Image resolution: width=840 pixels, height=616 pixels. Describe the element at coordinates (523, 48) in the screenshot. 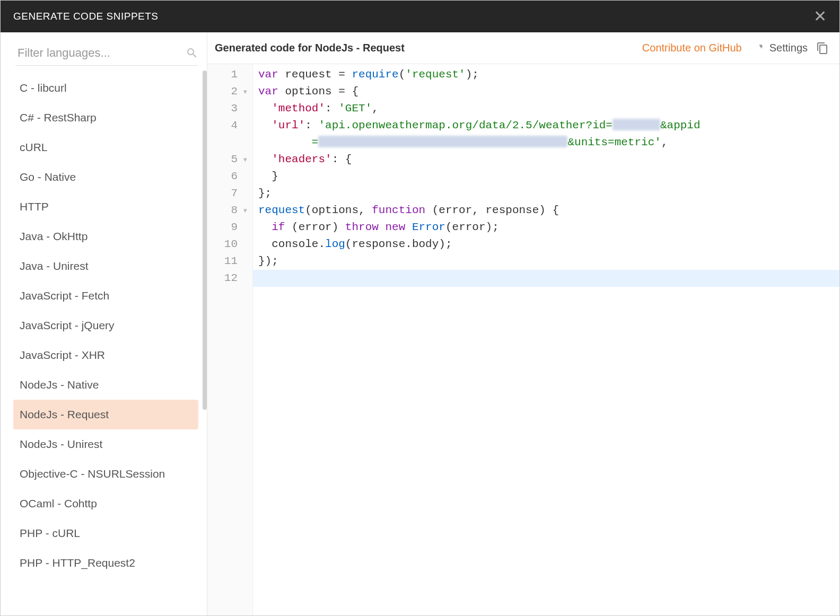

I see `main-header: Generated code for NodeJs - Request Cont…` at that location.